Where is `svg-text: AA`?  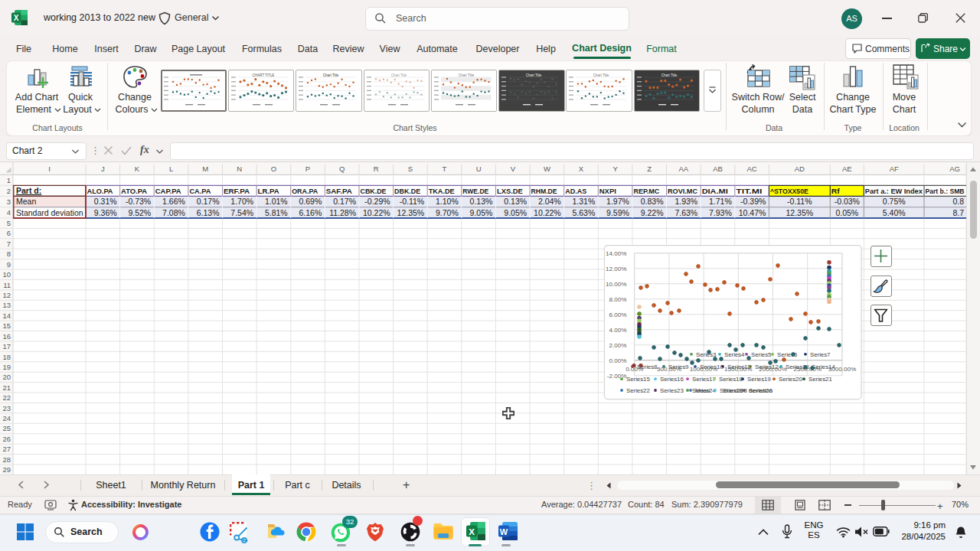 svg-text: AA is located at coordinates (683, 168).